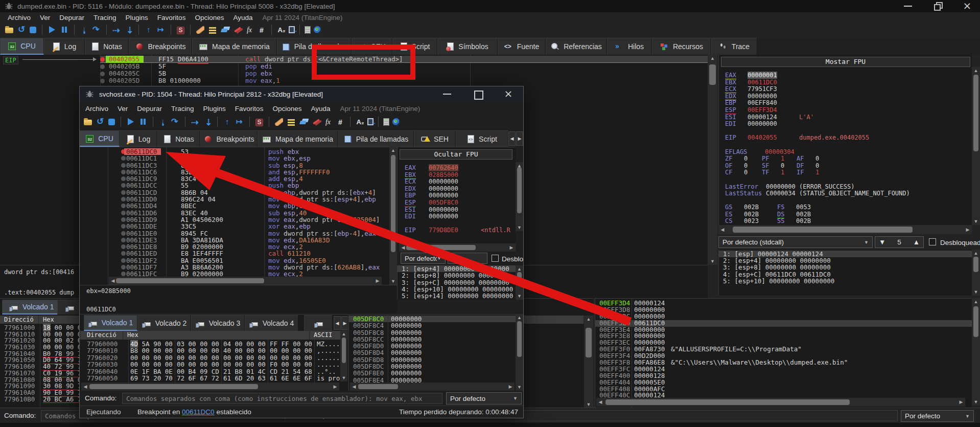 Image resolution: width=980 pixels, height=427 pixels. What do you see at coordinates (72, 17) in the screenshot?
I see `menu-item: Depurar` at bounding box center [72, 17].